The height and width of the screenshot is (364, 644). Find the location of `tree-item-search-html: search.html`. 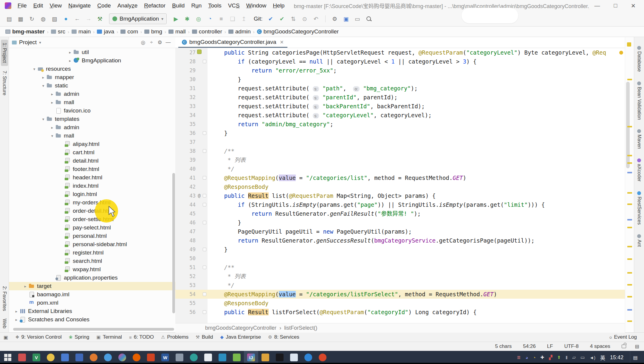

tree-item-search-html: search.html is located at coordinates (92, 261).